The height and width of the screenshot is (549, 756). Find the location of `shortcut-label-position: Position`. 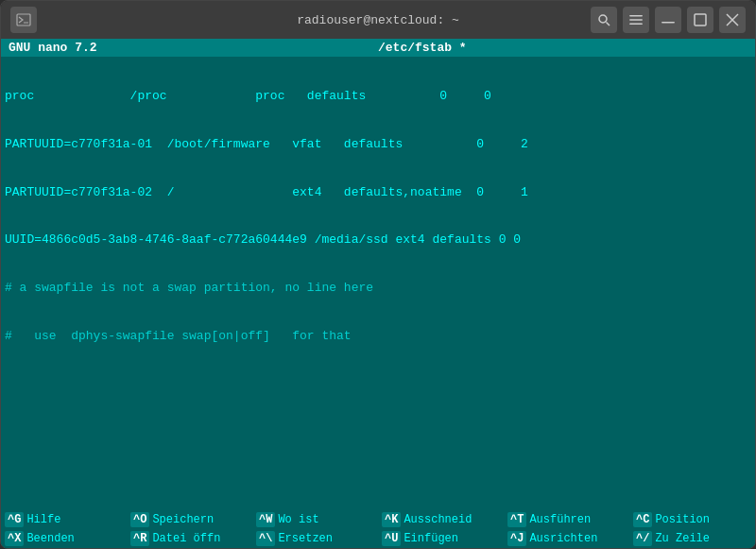

shortcut-label-position: Position is located at coordinates (682, 520).